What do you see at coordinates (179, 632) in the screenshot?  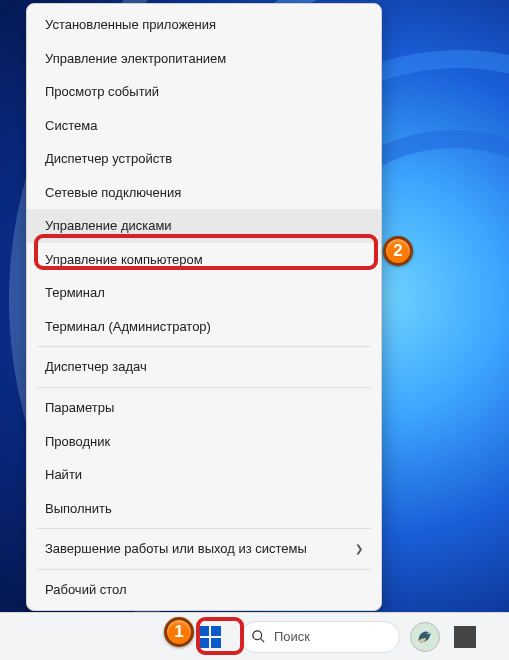 I see `annotation-badge-1: 1` at bounding box center [179, 632].